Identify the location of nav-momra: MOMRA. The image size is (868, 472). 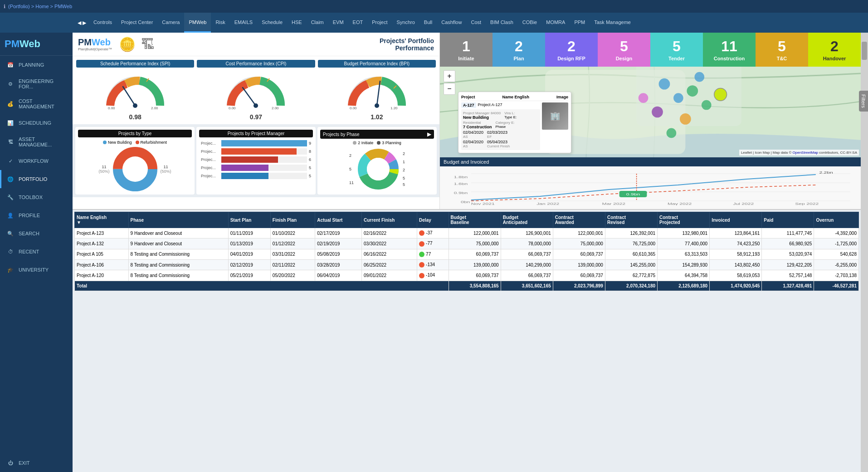
(556, 23).